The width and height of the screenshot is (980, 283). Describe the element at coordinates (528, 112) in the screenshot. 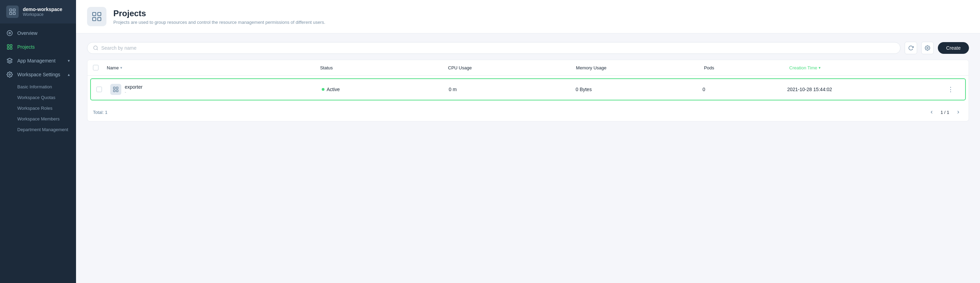

I see `table-footer: Total: 1 1 / 1` at that location.